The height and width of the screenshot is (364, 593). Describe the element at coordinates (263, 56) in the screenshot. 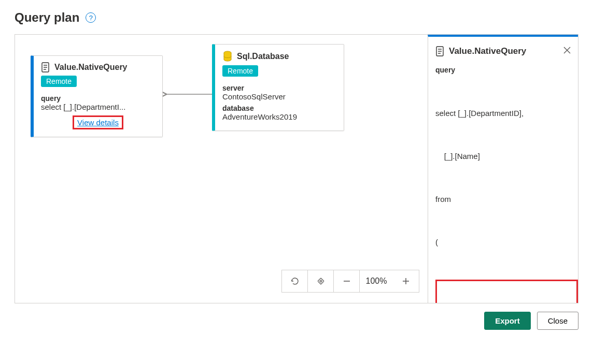

I see `node-title: Sql.Database` at that location.